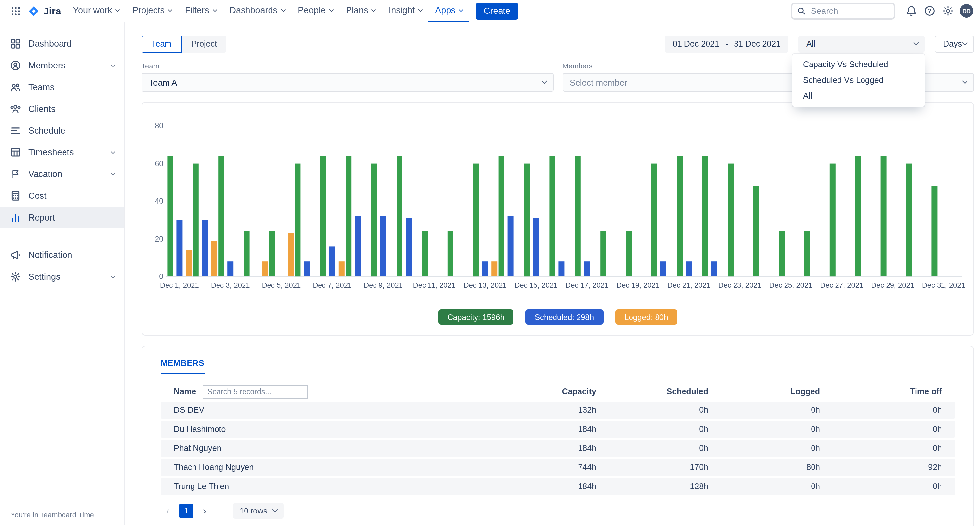  I want to click on cell-logged: 80h, so click(764, 467).